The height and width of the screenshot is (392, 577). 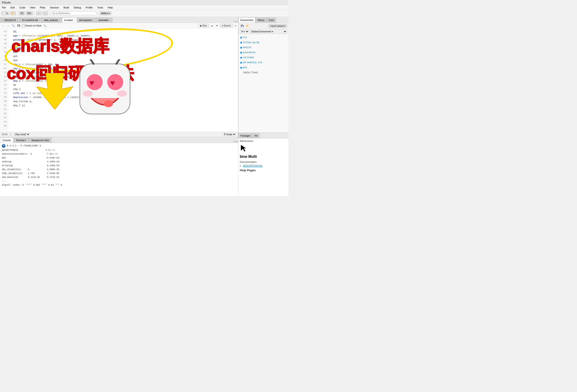 I want to click on tab-included: included ×, so click(x=70, y=20).